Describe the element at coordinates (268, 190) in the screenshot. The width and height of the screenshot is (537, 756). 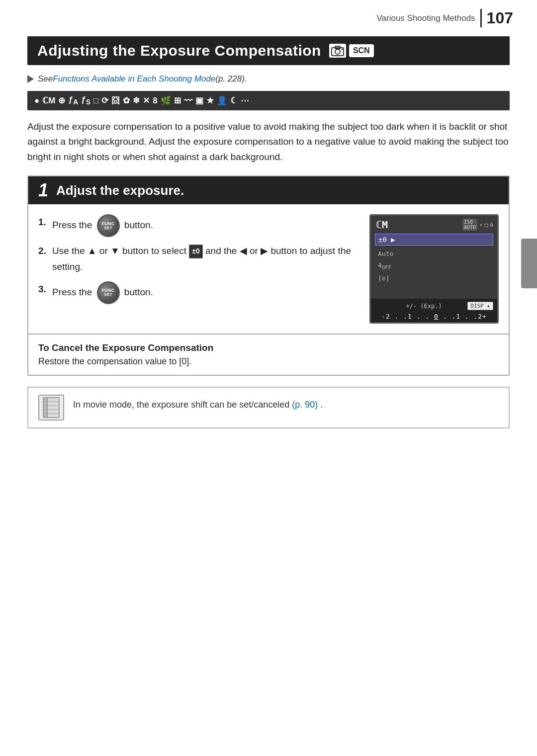
I see `step-header: 1 Adjust the exposure.` at that location.